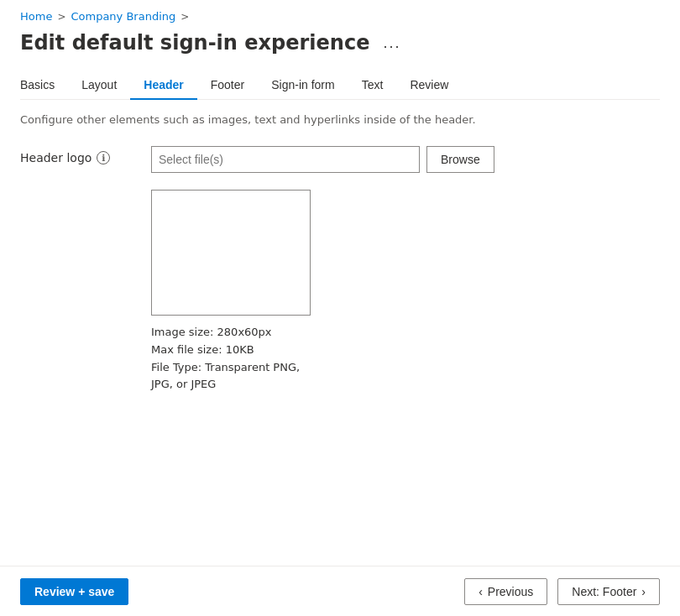 This screenshot has height=616, width=680. I want to click on footer-bar: Review + save ‹ Previous Next: Footer ›, so click(340, 591).